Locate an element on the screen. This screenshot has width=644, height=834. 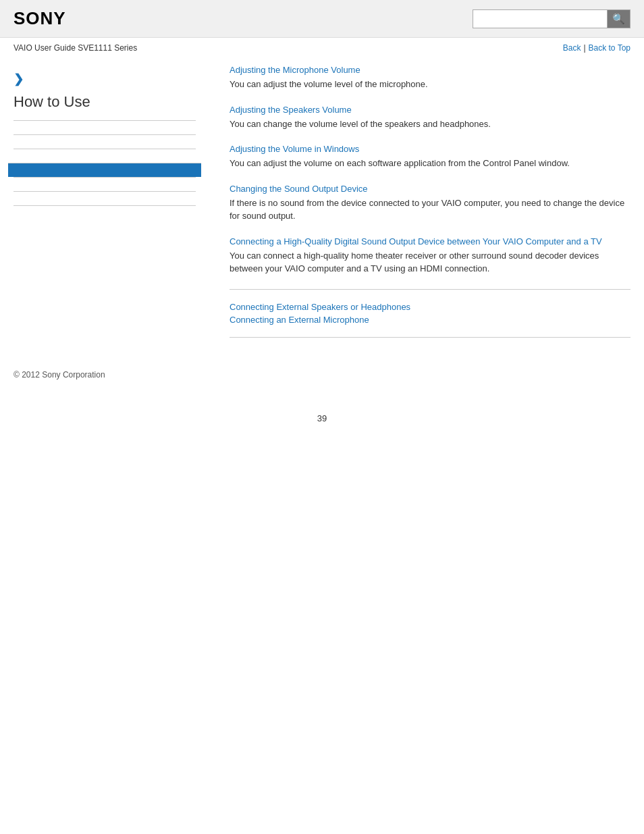
sub-header: VAIO User Guide SVE1111 Series Back | Ba… is located at coordinates (322, 48).